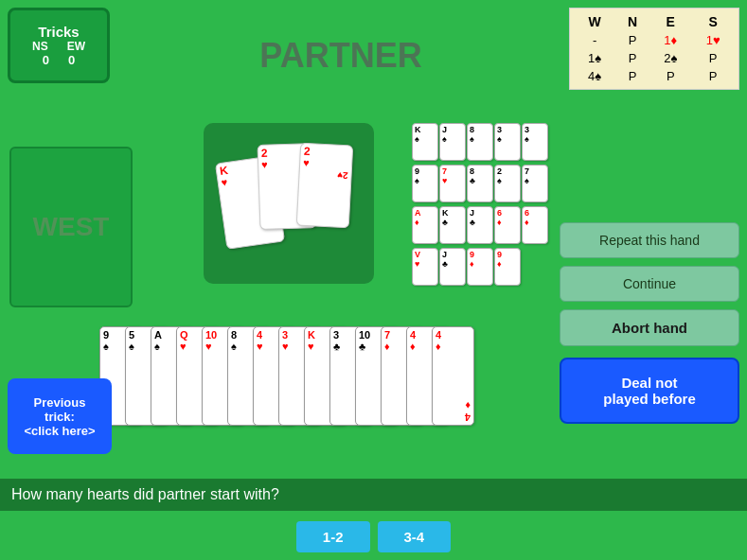  What do you see at coordinates (425, 267) in the screenshot?
I see `east-card: V♥` at bounding box center [425, 267].